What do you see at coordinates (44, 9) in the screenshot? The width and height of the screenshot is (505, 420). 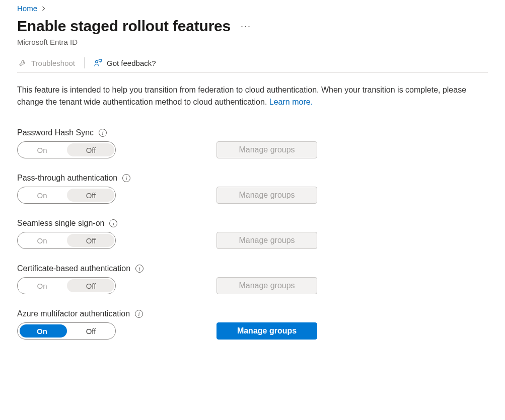 I see `chevron-right-icon` at bounding box center [44, 9].